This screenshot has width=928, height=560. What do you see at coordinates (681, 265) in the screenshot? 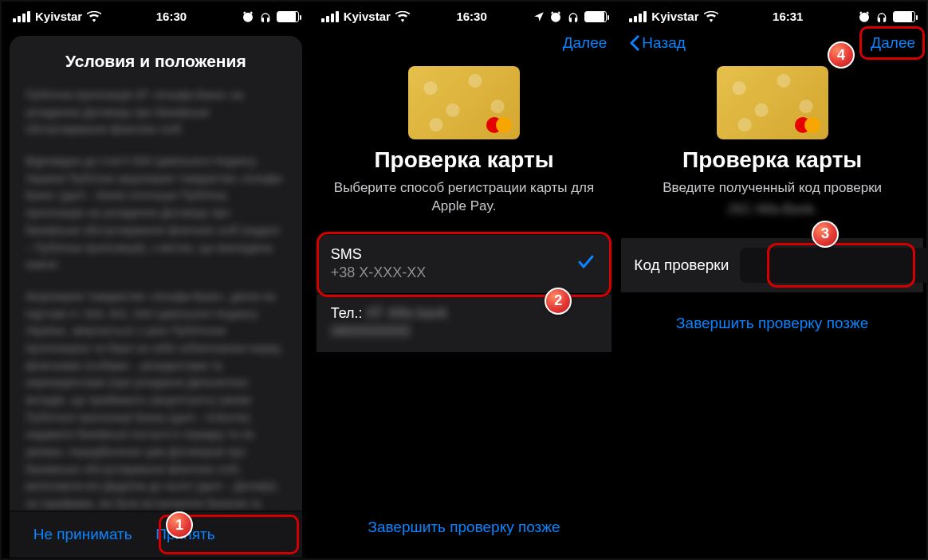
I see `code-label: Код проверки` at bounding box center [681, 265].